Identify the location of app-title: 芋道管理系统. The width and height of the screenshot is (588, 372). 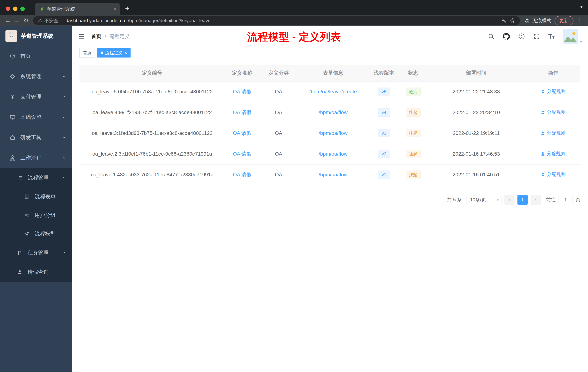
(37, 36).